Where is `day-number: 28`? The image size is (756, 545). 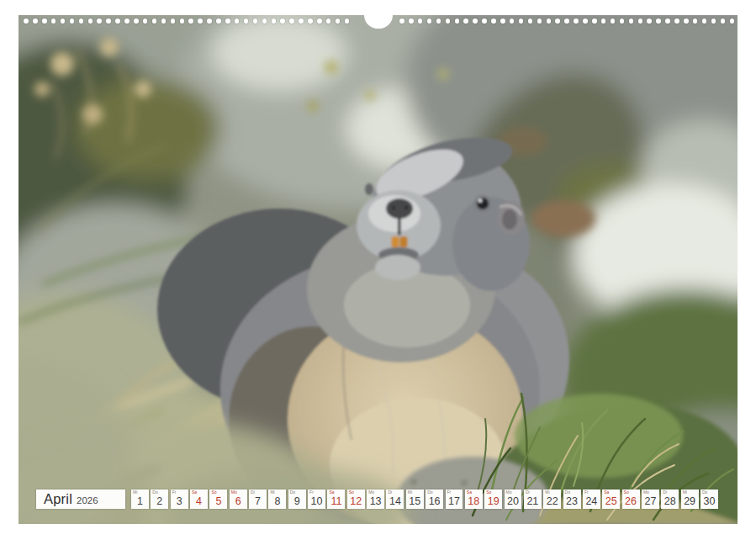 day-number: 28 is located at coordinates (669, 501).